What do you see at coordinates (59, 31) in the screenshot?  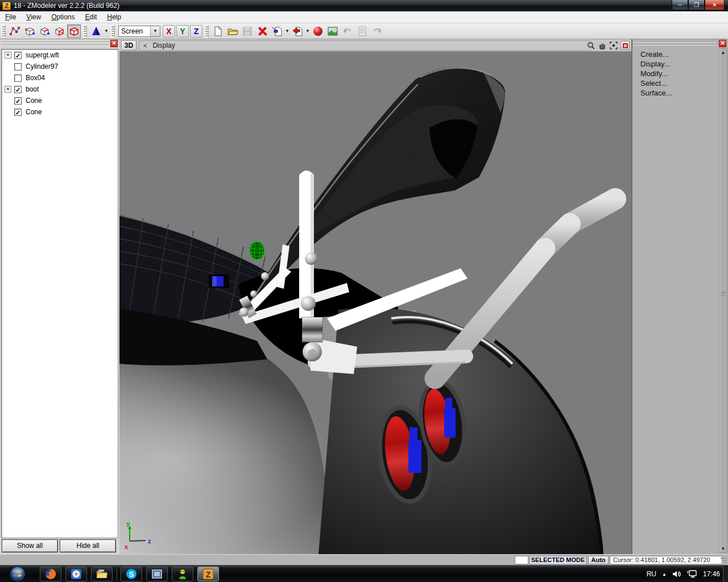 I see `mode-faces-cube-icon` at bounding box center [59, 31].